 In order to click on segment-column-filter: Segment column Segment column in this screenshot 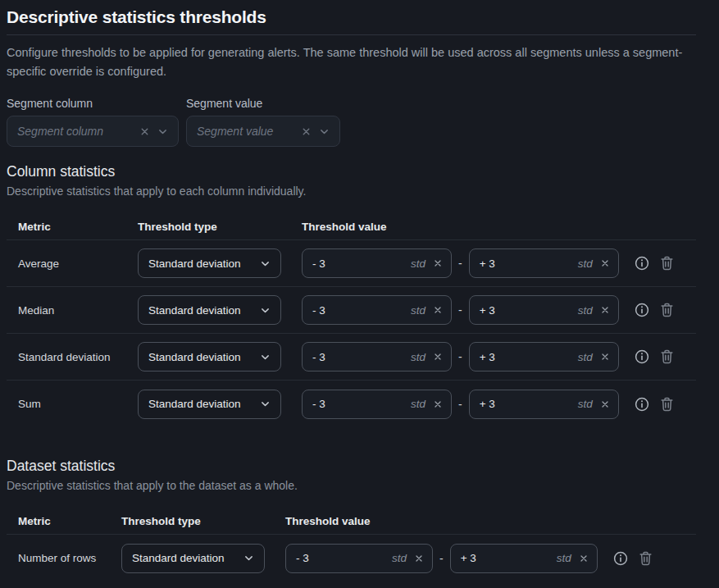, I will do `click(93, 121)`.